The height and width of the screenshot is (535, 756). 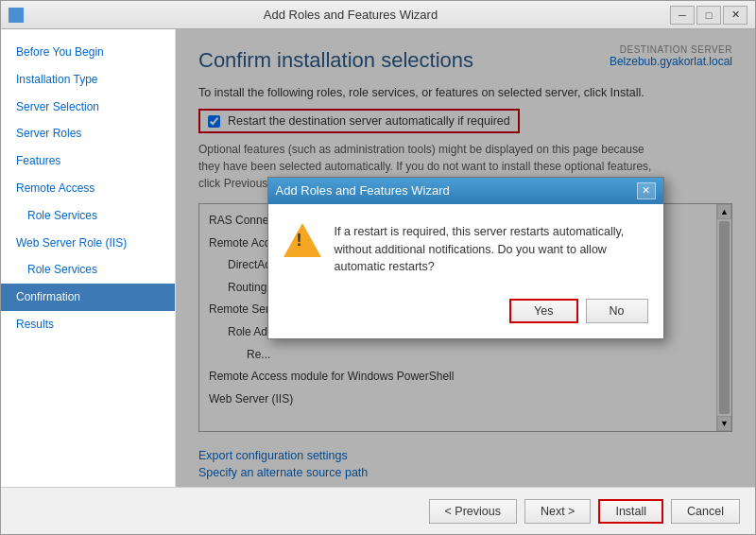 What do you see at coordinates (351, 15) in the screenshot?
I see `window-title: Add Roles and Features Wizard` at bounding box center [351, 15].